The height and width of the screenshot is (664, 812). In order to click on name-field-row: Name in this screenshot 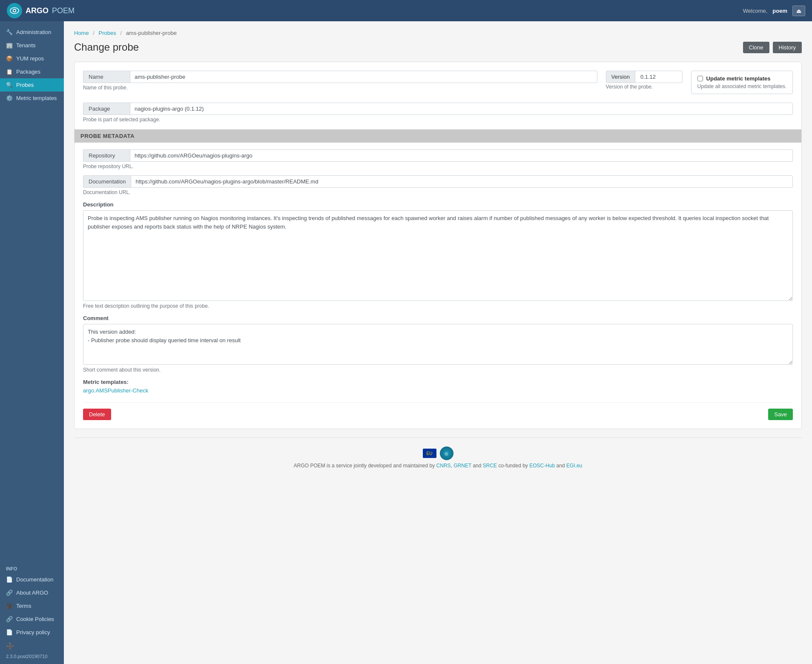, I will do `click(340, 77)`.